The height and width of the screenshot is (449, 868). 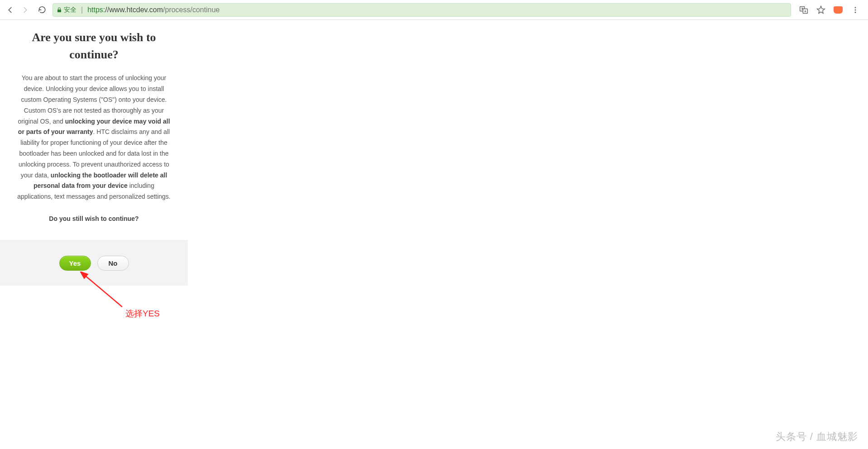 I want to click on bookmark-star-icon, so click(x=821, y=10).